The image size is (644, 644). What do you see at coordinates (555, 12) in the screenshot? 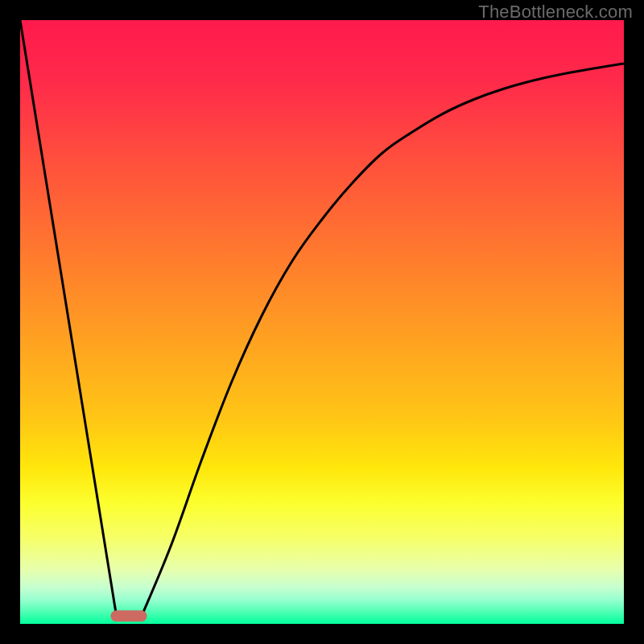
I see `watermark-text: TheBottleneck.com` at bounding box center [555, 12].